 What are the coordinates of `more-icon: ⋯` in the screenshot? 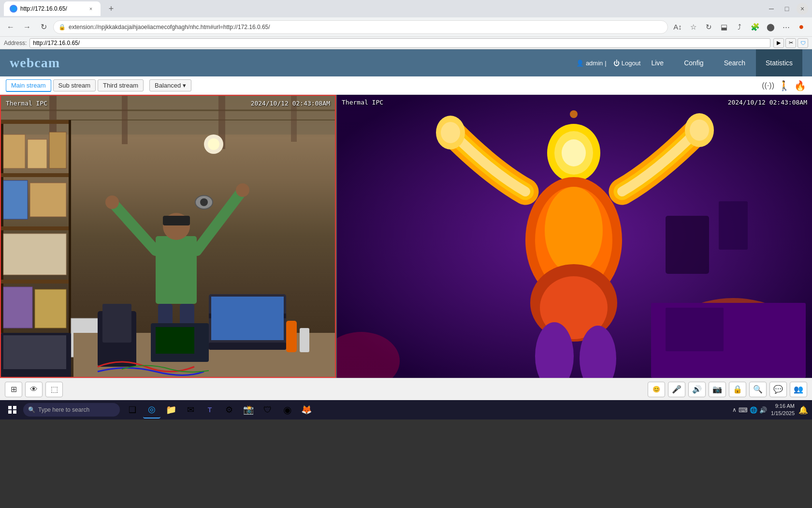 It's located at (786, 27).